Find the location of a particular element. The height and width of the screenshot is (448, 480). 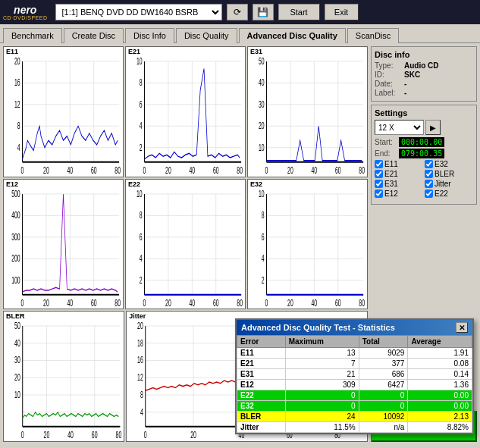

table-cell: 377 is located at coordinates (384, 364).